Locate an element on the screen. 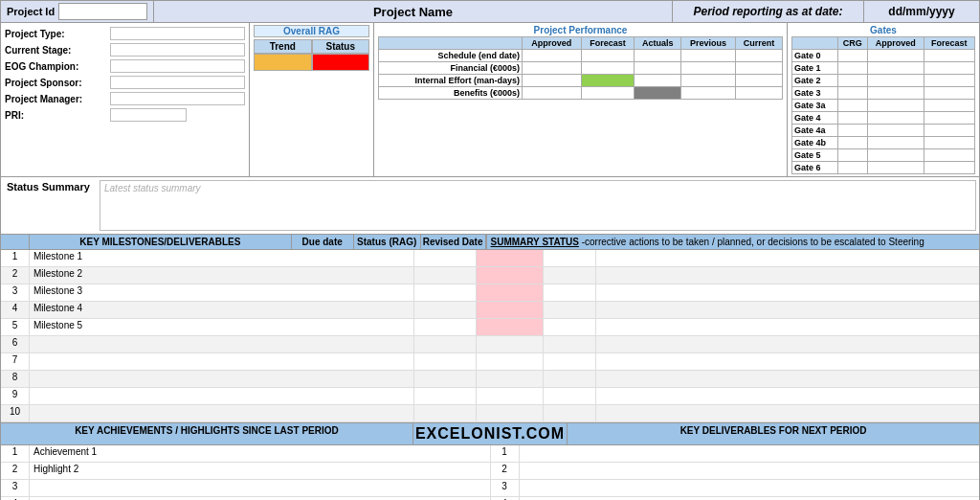 The height and width of the screenshot is (500, 980). perf-benefits-current is located at coordinates (758, 94).